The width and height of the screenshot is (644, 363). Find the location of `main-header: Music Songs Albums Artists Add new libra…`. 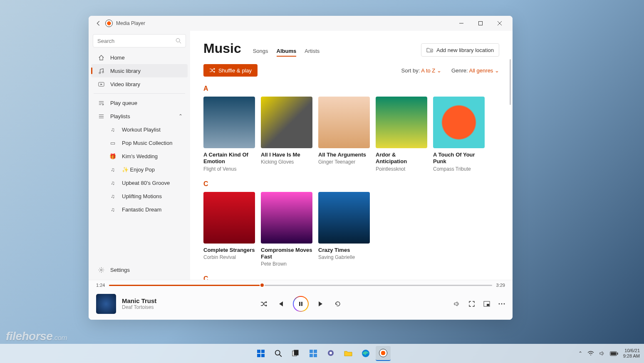

main-header: Music Songs Albums Artists Add new libra… is located at coordinates (351, 49).